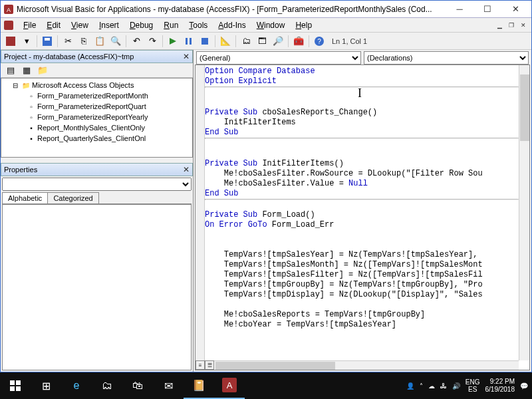 This screenshot has height=399, width=532. What do you see at coordinates (168, 386) in the screenshot?
I see `mail-icon: ✉` at bounding box center [168, 386].